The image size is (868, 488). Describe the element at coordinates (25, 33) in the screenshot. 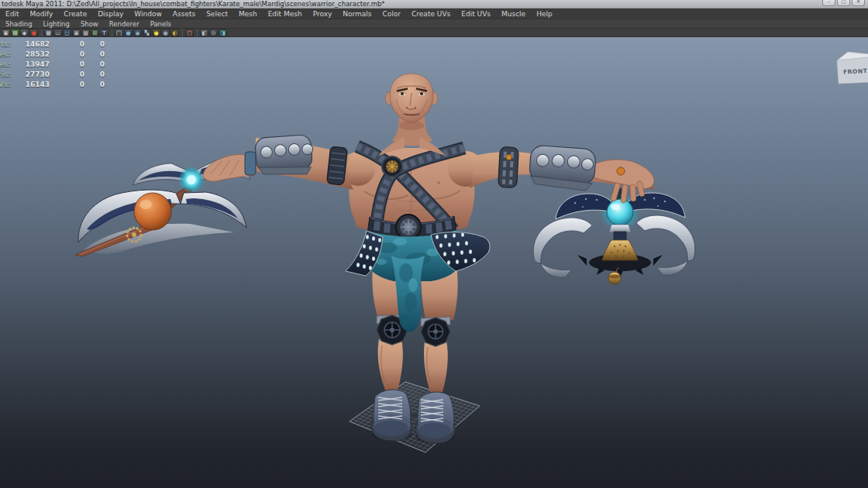

I see `bookmarks-icon: ◆` at that location.